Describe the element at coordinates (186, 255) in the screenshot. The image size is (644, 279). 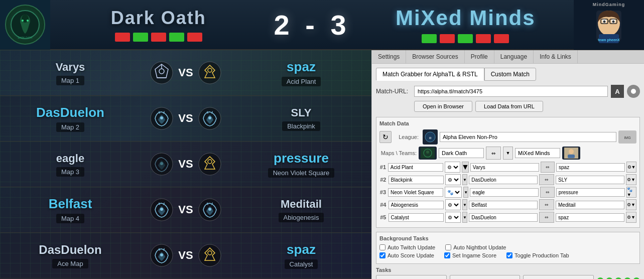
I see `match5-vs: VS` at that location.